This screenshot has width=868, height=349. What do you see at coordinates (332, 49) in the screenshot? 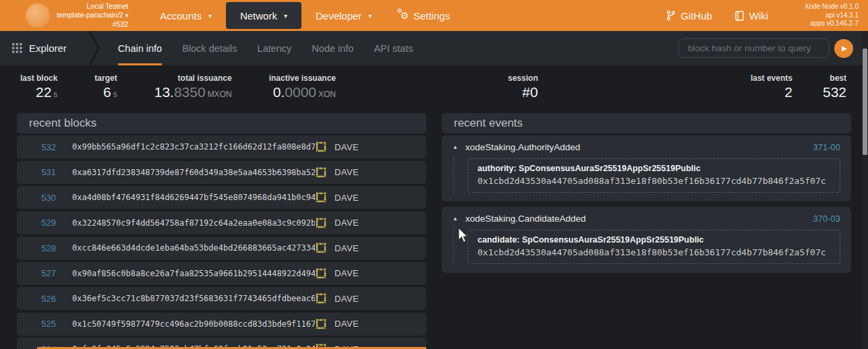
I see `tab-node-info: Node info` at bounding box center [332, 49].